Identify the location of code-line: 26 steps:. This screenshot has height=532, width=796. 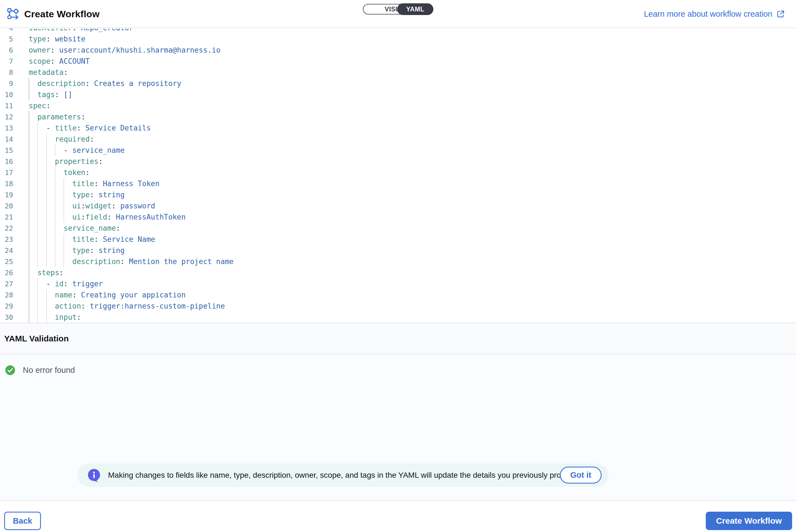
(398, 273).